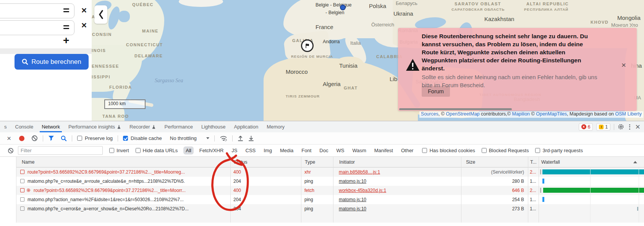  What do you see at coordinates (552, 114) in the screenshot?
I see `attribution-link: OpenMapTiles` at bounding box center [552, 114].